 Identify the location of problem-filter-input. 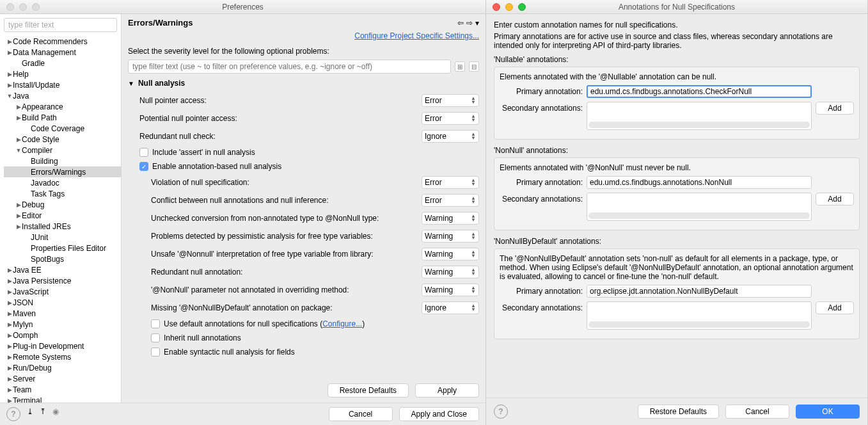
(289, 67).